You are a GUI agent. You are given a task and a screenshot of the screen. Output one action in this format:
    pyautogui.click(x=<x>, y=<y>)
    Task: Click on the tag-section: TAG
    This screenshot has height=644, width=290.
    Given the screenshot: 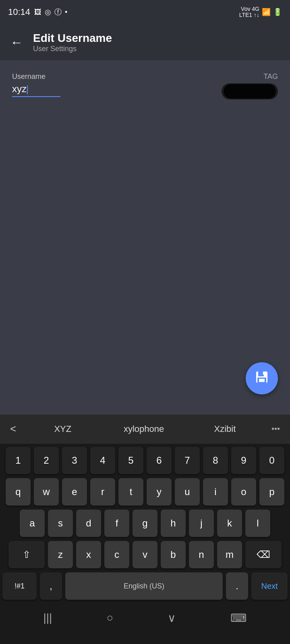 What is the action you would take?
    pyautogui.click(x=250, y=86)
    